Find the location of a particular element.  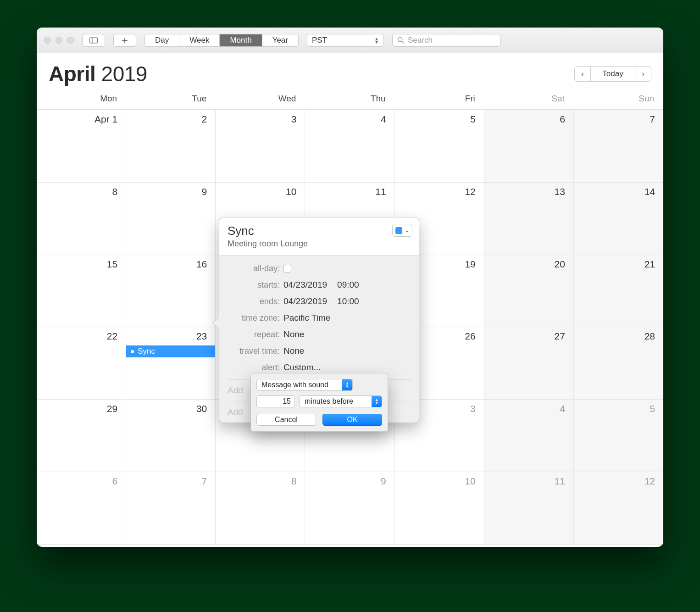

event-bullet-icon is located at coordinates (132, 351).